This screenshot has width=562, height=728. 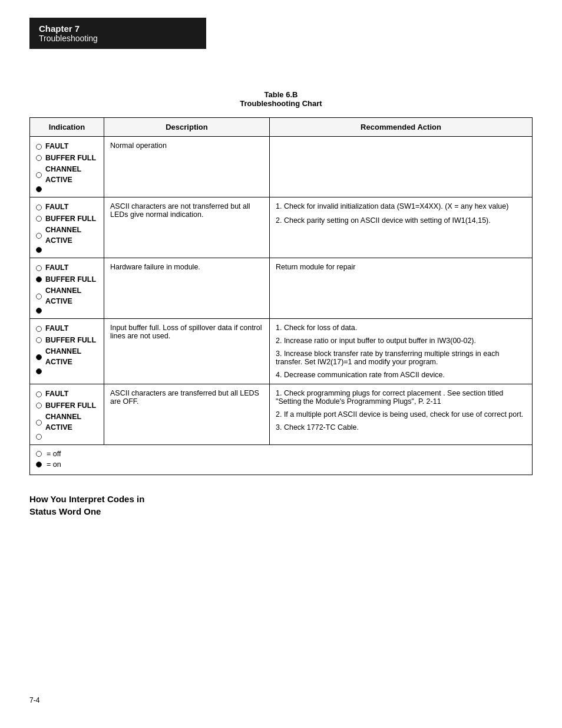 What do you see at coordinates (67, 127) in the screenshot?
I see `col-indication: Indication` at bounding box center [67, 127].